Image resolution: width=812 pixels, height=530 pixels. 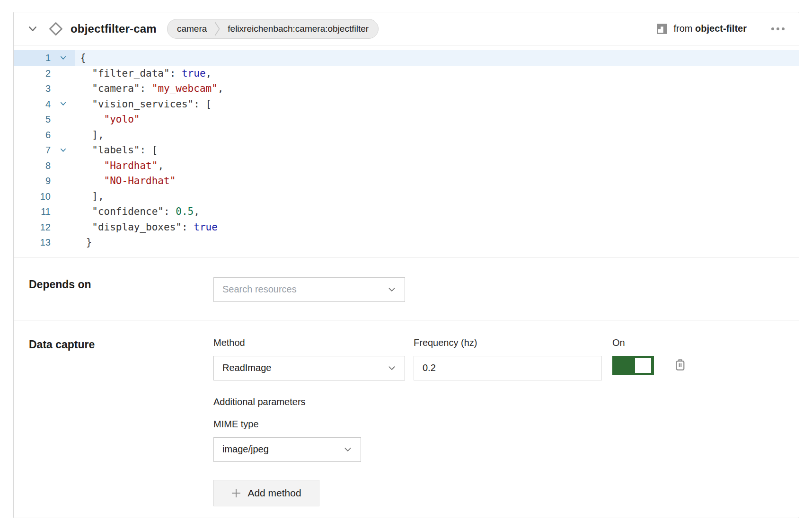 What do you see at coordinates (32, 242) in the screenshot?
I see `line-number: 13` at bounding box center [32, 242].